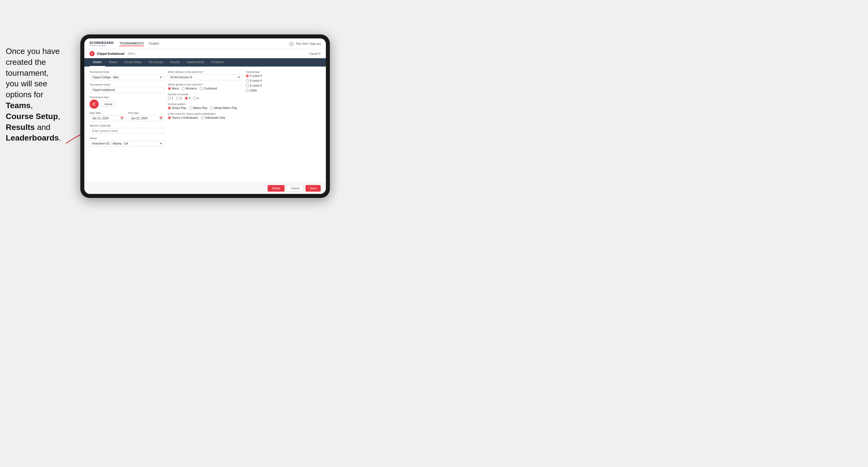 The height and width of the screenshot is (467, 868). I want to click on end-date-wrapper: 📅, so click(146, 118).